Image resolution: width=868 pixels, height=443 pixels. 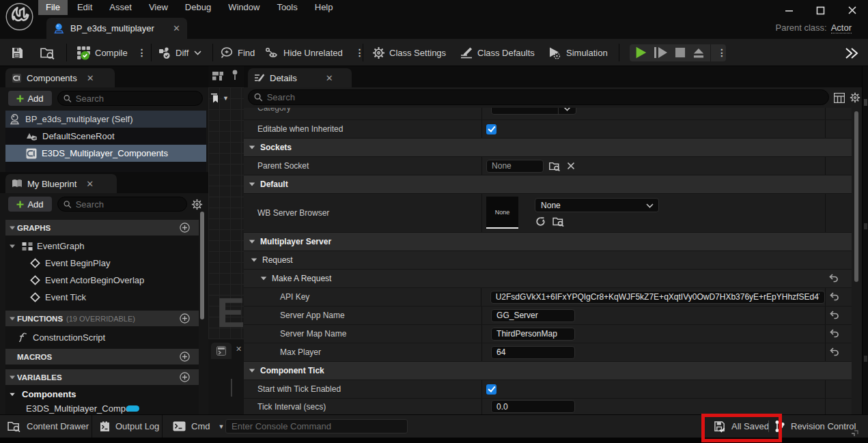 I want to click on my-blueprint-add-button: Add, so click(x=30, y=204).